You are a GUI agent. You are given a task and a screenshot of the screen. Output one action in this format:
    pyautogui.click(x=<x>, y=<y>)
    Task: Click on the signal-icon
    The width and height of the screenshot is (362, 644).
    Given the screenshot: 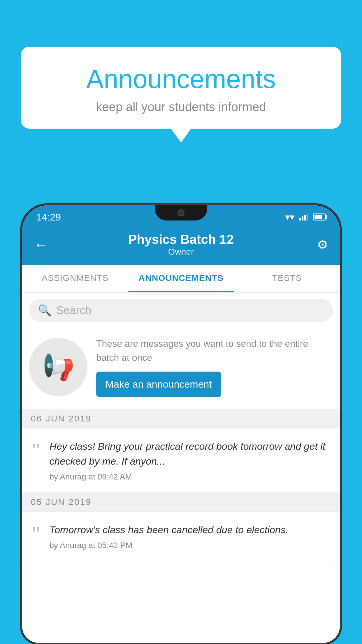 What is the action you would take?
    pyautogui.click(x=304, y=217)
    